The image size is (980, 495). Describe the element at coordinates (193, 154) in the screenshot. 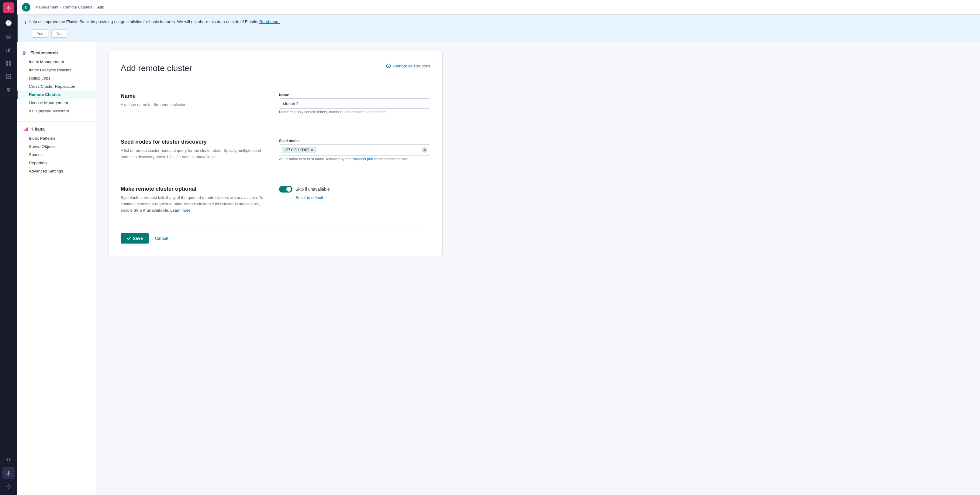

I see `seed-section-desc: A list of remote cluster nodes to query …` at that location.